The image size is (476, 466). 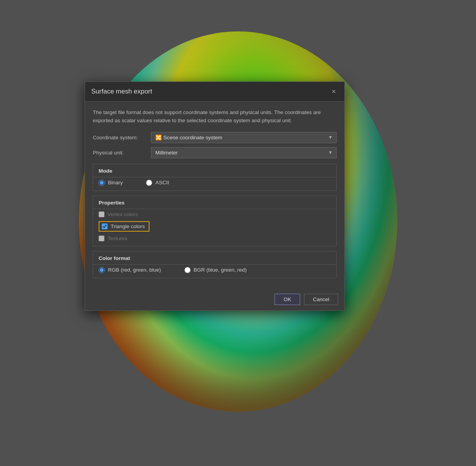 What do you see at coordinates (215, 92) in the screenshot?
I see `dialog-titlebar: Surface mesh export ×` at bounding box center [215, 92].